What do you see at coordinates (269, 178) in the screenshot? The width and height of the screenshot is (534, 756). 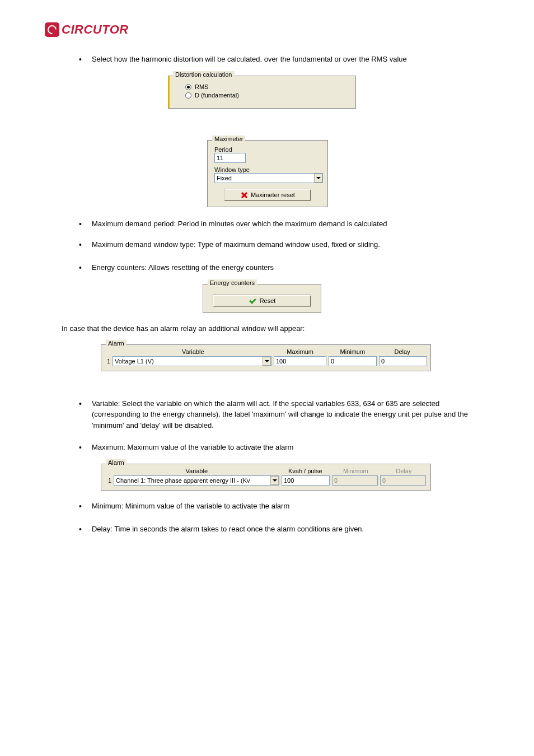 I see `window-type-value` at bounding box center [269, 178].